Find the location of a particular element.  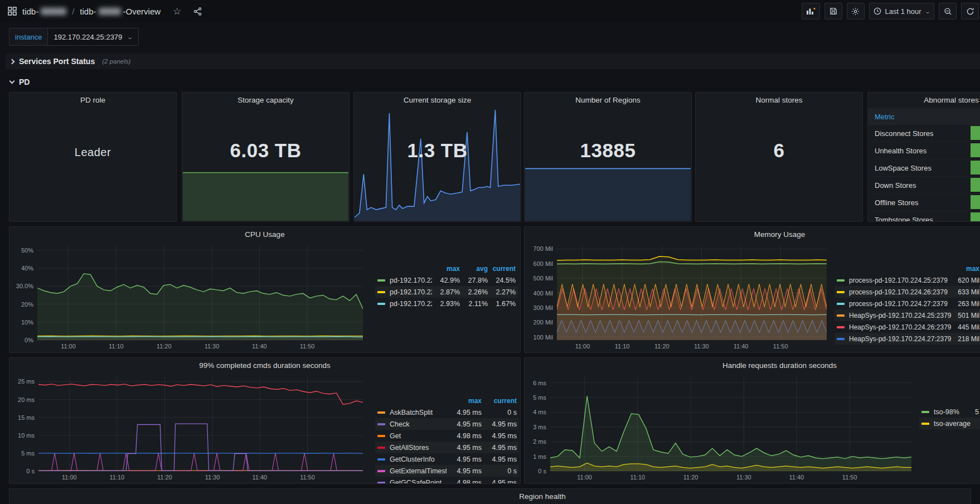

cmds-duration-chart: 0 s5 ms10 ms15 ms20 ms25 ms11:0011:1011:… is located at coordinates (190, 427).